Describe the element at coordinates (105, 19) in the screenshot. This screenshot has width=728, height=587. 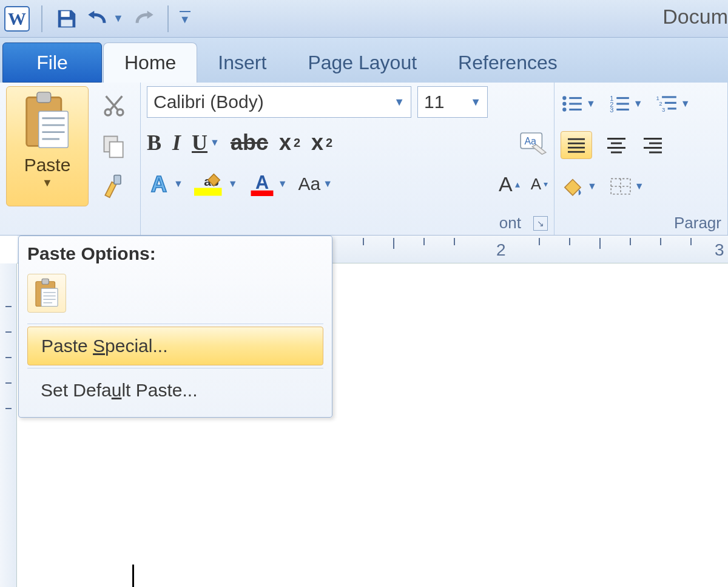
I see `undo-button: ▼` at that location.